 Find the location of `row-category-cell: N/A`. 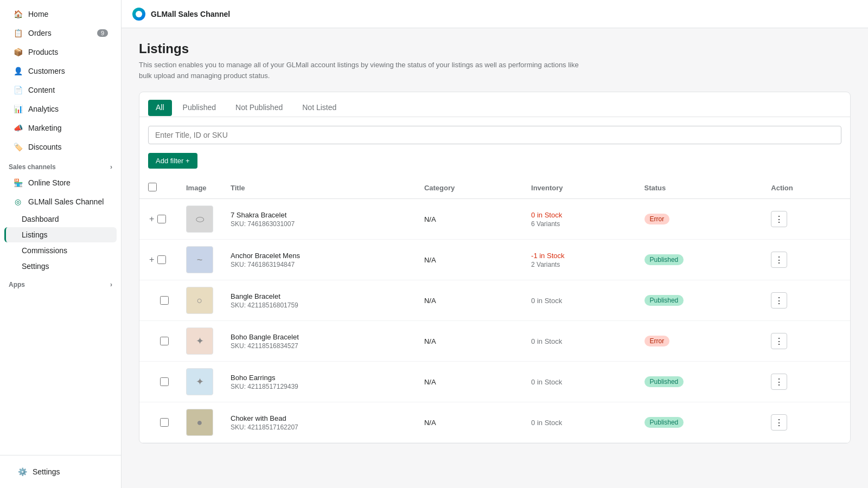

row-category-cell: N/A is located at coordinates (469, 260).